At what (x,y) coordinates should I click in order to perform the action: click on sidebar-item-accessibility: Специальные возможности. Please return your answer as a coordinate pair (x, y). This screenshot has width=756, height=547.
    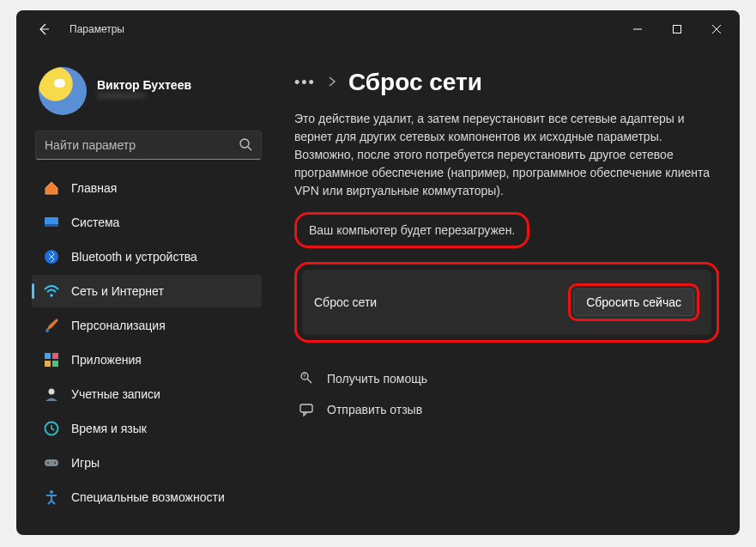
    Looking at the image, I should click on (147, 497).